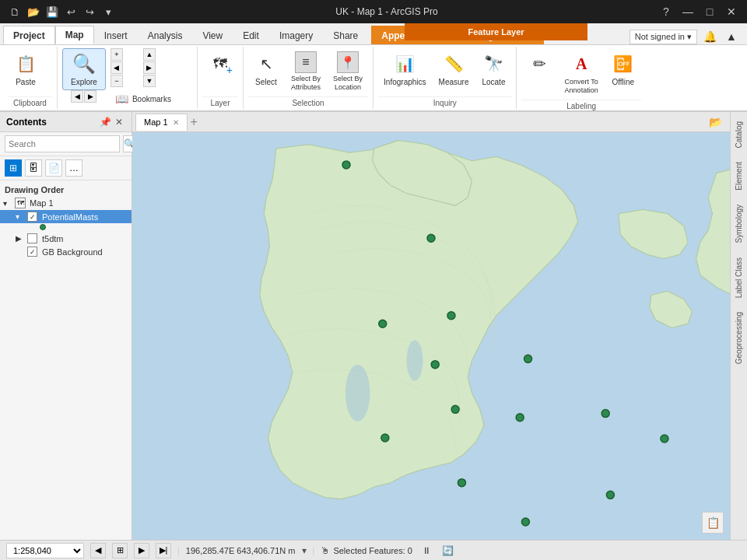  I want to click on labeling-content: ✏ A Convert ToAnnotation 📴 Offline, so click(580, 73).